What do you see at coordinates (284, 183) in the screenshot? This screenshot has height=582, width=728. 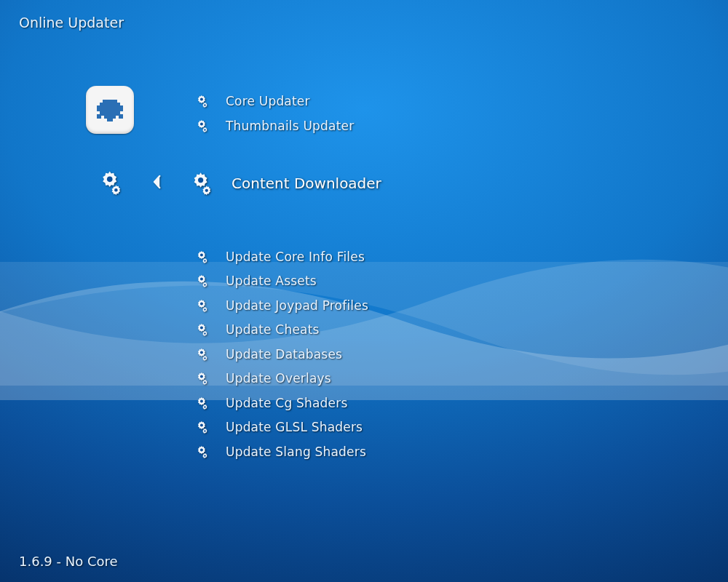 I see `menu-item-content-downloader: Content Downloader` at bounding box center [284, 183].